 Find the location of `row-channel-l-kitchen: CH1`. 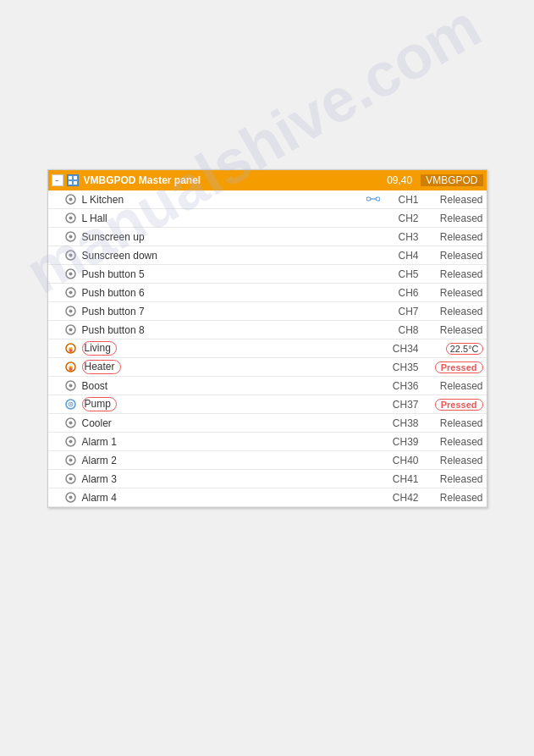

row-channel-l-kitchen: CH1 is located at coordinates (403, 200).